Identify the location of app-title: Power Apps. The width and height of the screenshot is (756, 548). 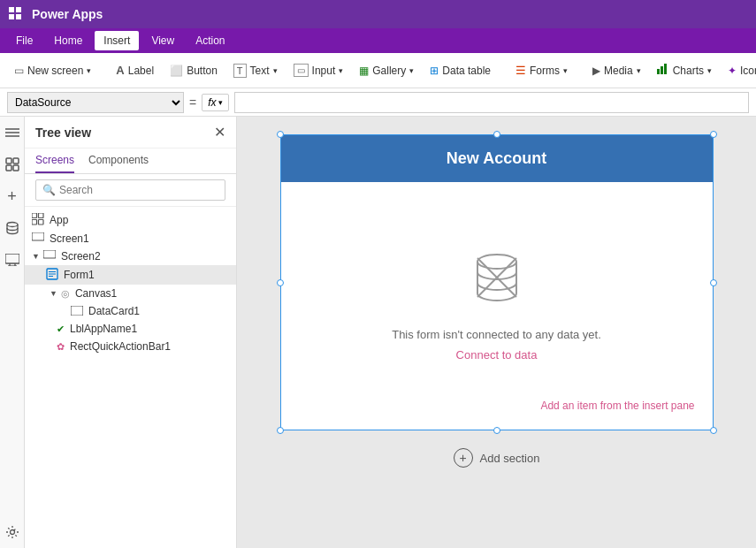
(67, 14).